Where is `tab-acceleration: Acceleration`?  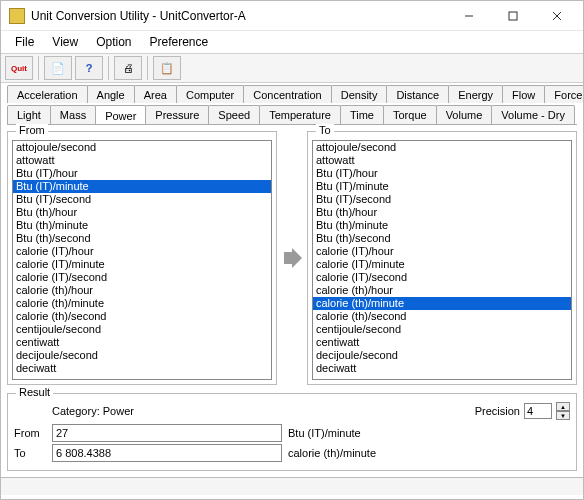 tab-acceleration: Acceleration is located at coordinates (48, 94).